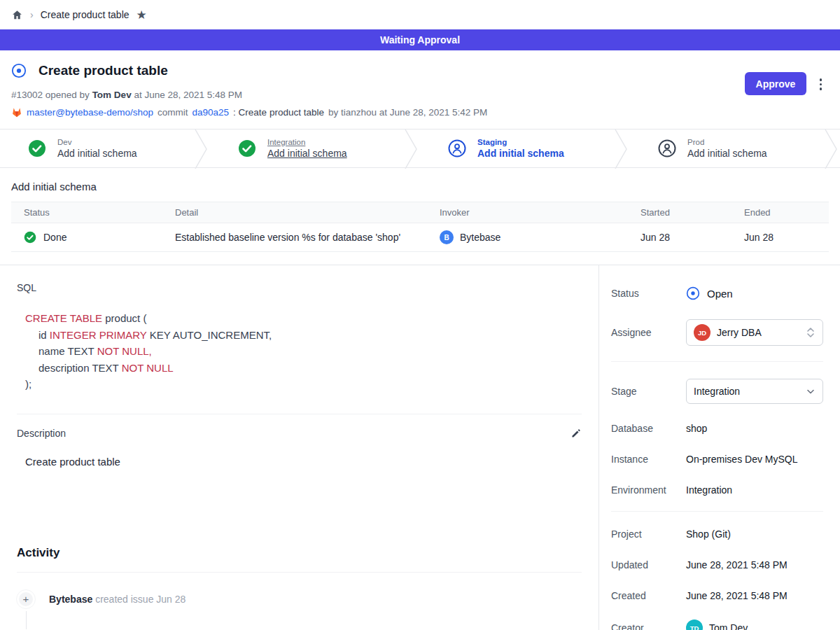  I want to click on environment-label: Environment, so click(648, 490).